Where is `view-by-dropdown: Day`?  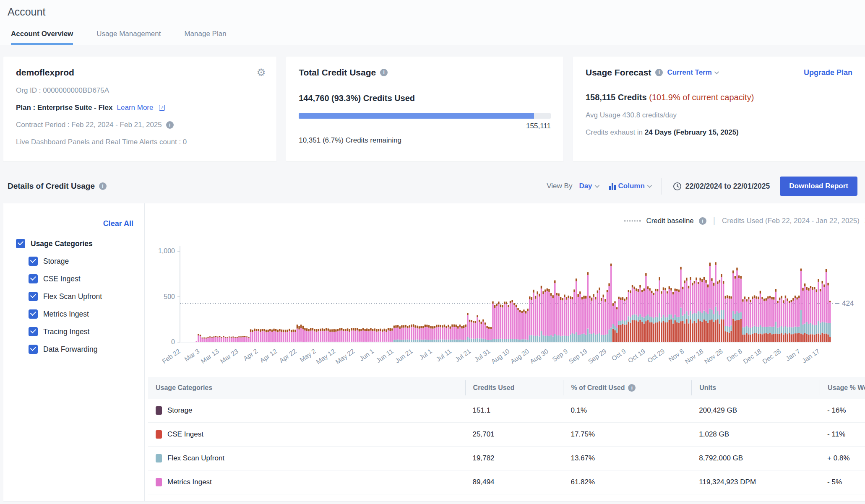
view-by-dropdown: Day is located at coordinates (588, 186).